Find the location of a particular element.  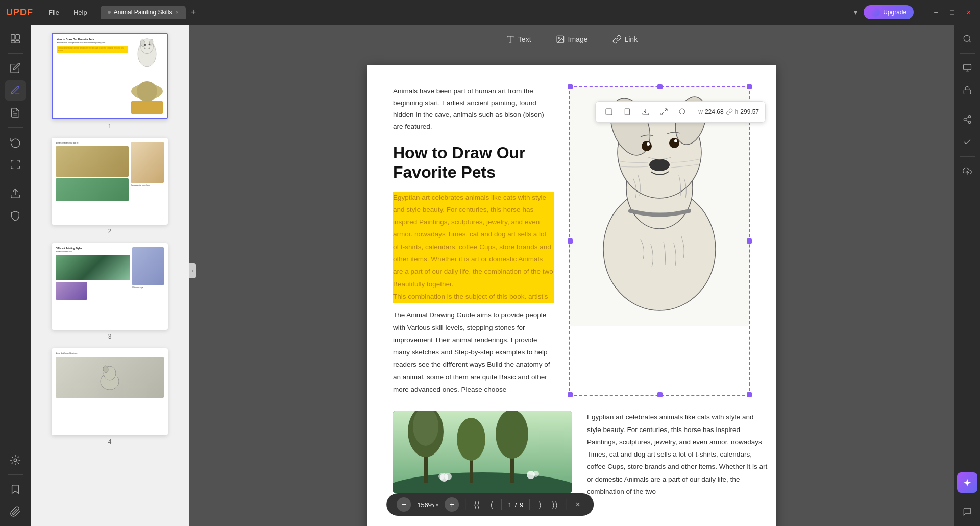

sidebar-export-icon is located at coordinates (15, 194).